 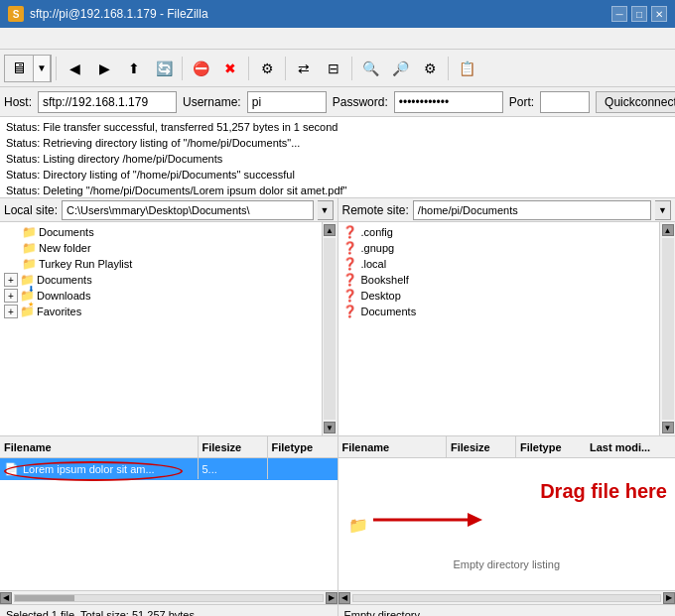 What do you see at coordinates (499, 264) in the screenshot?
I see `remote-tree-item-3: ❓ .local` at bounding box center [499, 264].